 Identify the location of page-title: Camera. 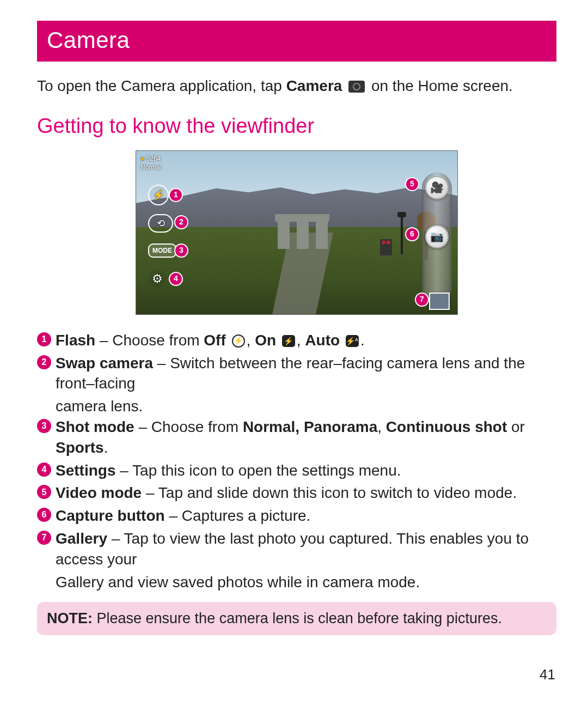
(297, 41).